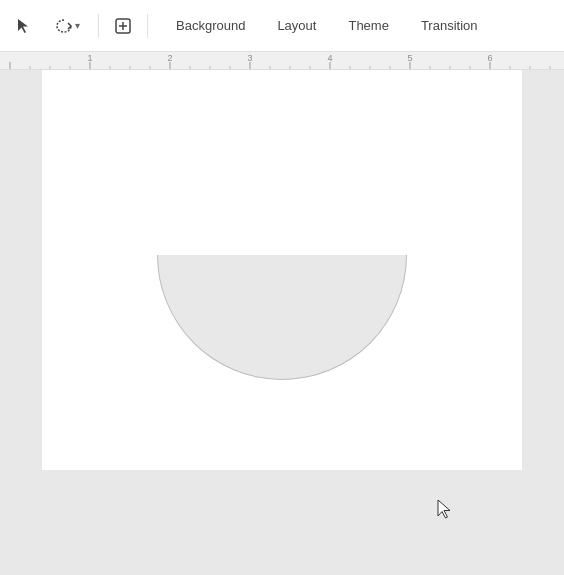 The image size is (564, 575). What do you see at coordinates (78, 26) in the screenshot?
I see `lasso-dropdown-arrow: ▾` at bounding box center [78, 26].